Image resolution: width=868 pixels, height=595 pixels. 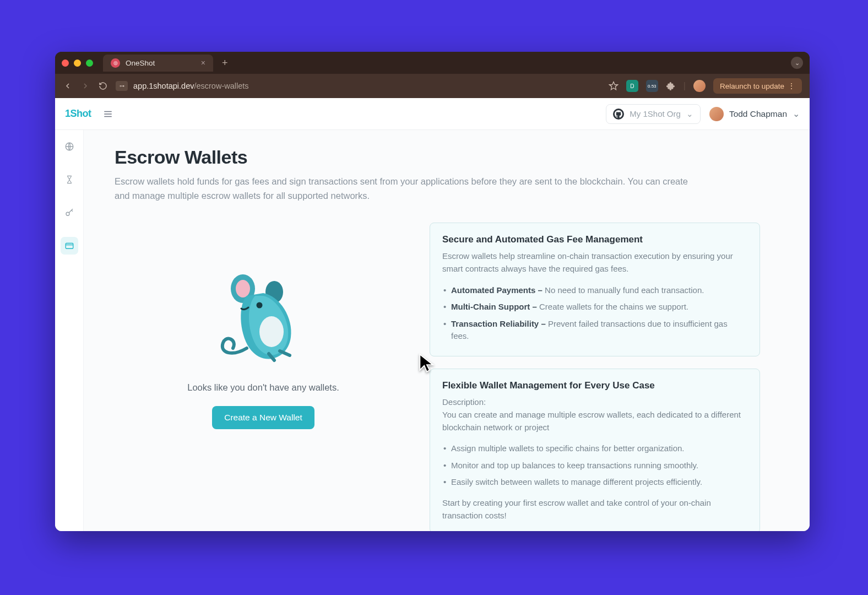 I want to click on sidebar, so click(x=69, y=331).